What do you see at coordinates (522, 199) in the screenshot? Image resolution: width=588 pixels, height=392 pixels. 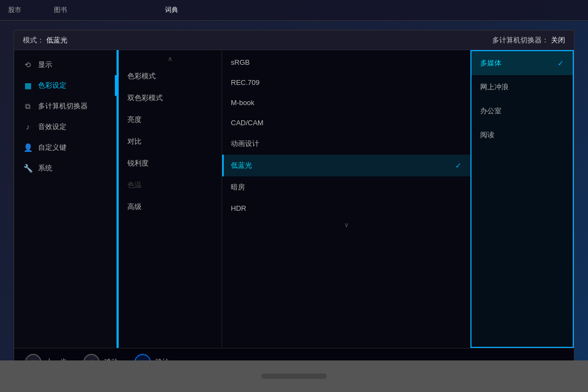 I see `osd-suboptions-panel: 多媒体 ✓ 网上冲浪 办公室 阅读` at bounding box center [522, 199].